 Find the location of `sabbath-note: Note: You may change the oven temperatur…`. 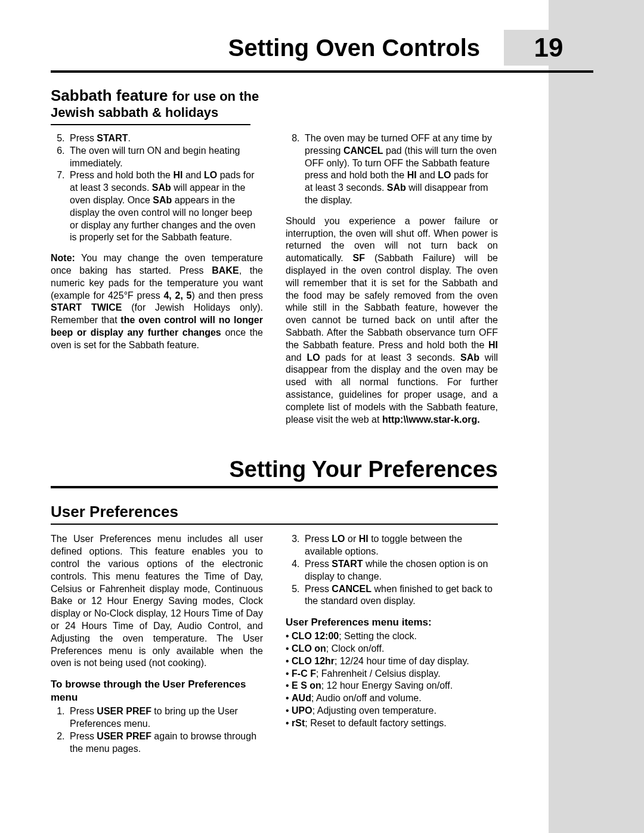

sabbath-note: Note: You may change the oven temperatur… is located at coordinates (157, 302).